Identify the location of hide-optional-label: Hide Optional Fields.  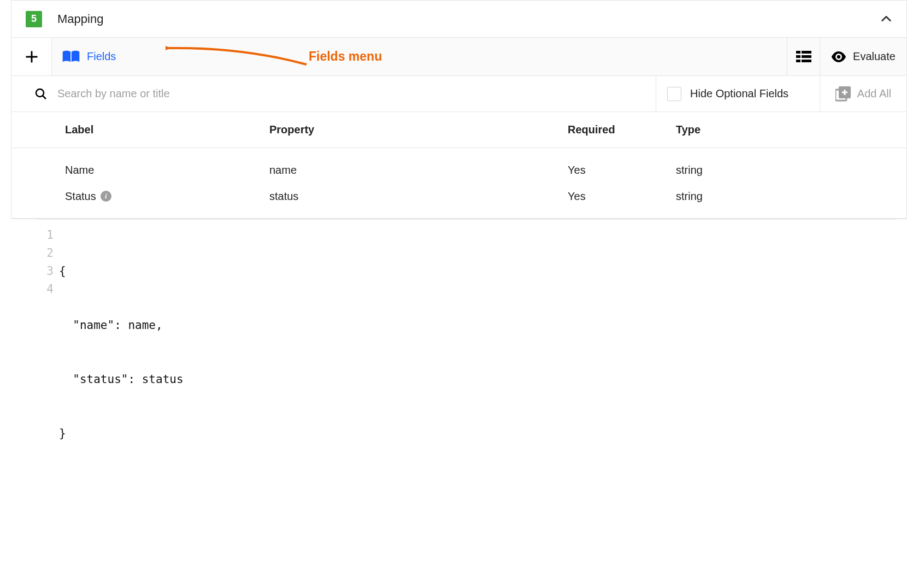
(739, 94).